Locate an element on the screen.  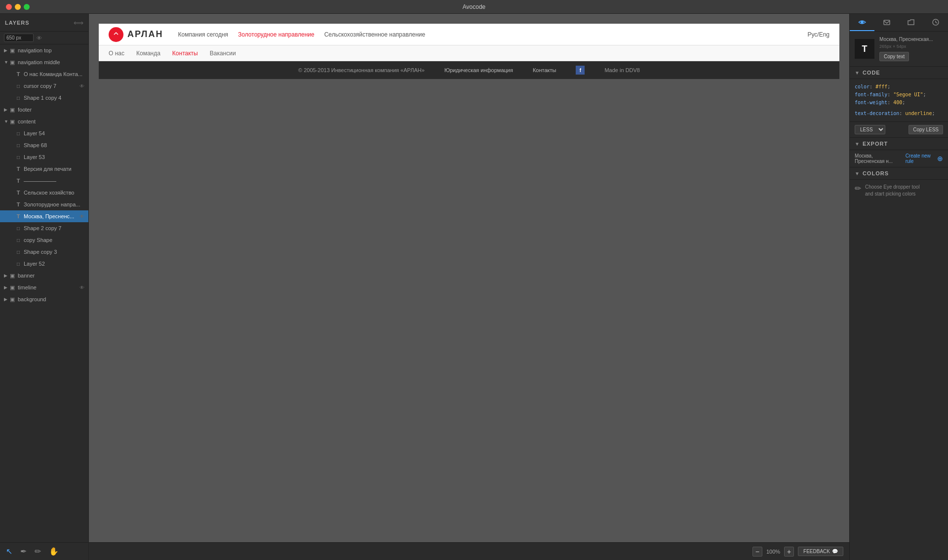
layer-shape-2-copy-7: □ Shape 2 copy 7 is located at coordinates (44, 228).